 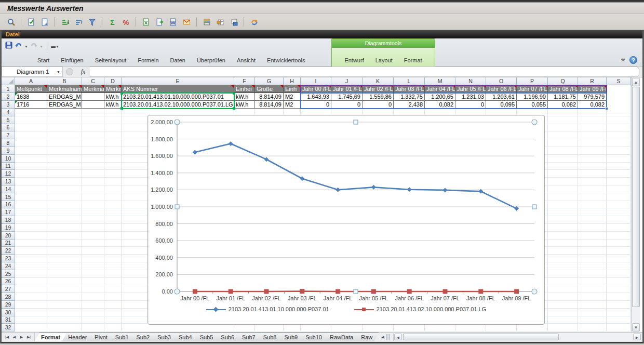 I want to click on formula-input, so click(x=365, y=72).